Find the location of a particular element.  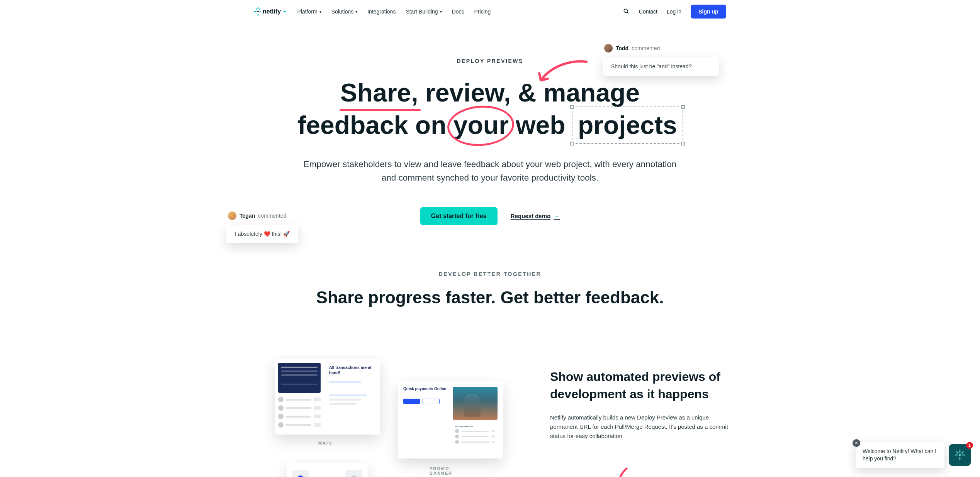

nav-platform: Platform ▾ is located at coordinates (309, 12).